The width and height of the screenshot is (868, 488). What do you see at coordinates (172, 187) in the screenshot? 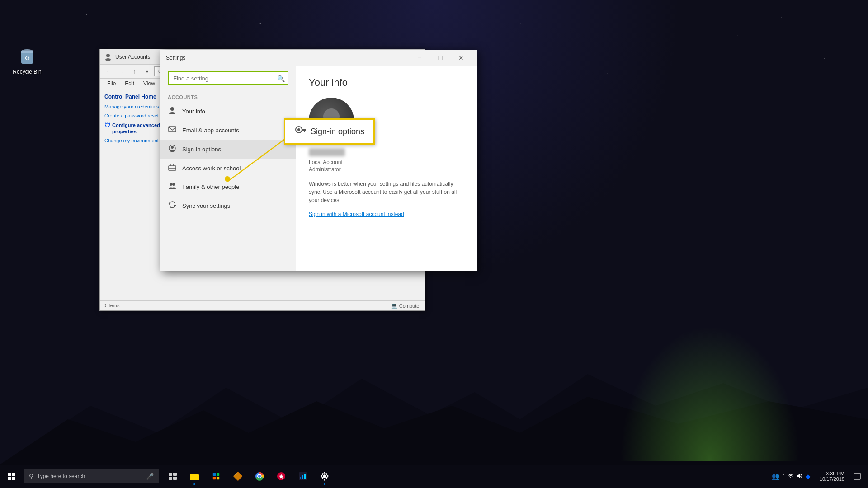
I see `family-icon` at bounding box center [172, 187].